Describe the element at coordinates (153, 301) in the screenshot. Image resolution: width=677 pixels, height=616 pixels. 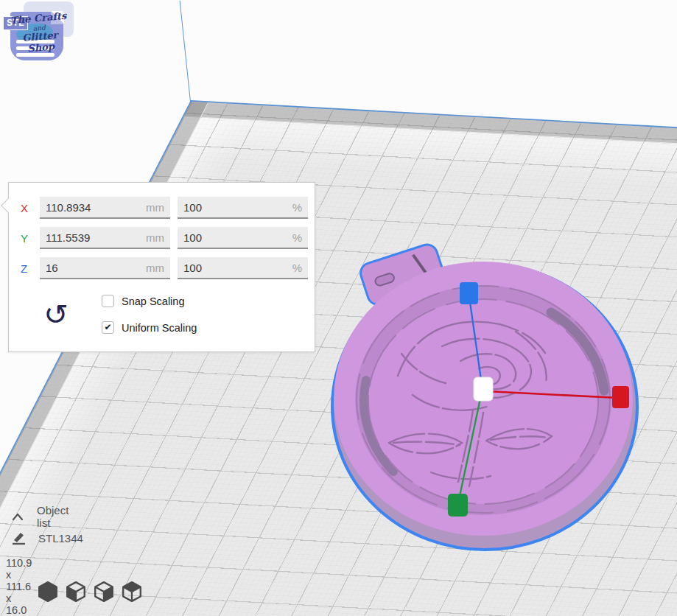
I see `snap-scaling-label: Snap Scaling` at that location.